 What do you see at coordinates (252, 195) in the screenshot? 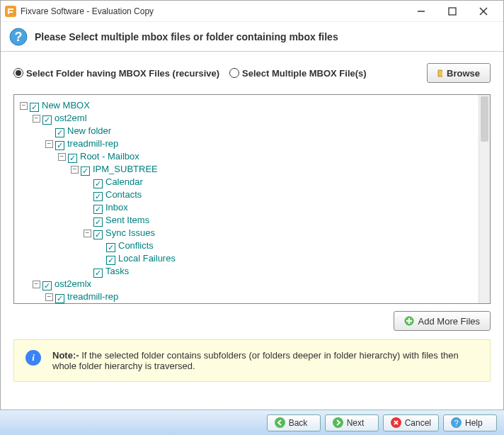
I see `tree-node: ✓Contacts` at bounding box center [252, 195].